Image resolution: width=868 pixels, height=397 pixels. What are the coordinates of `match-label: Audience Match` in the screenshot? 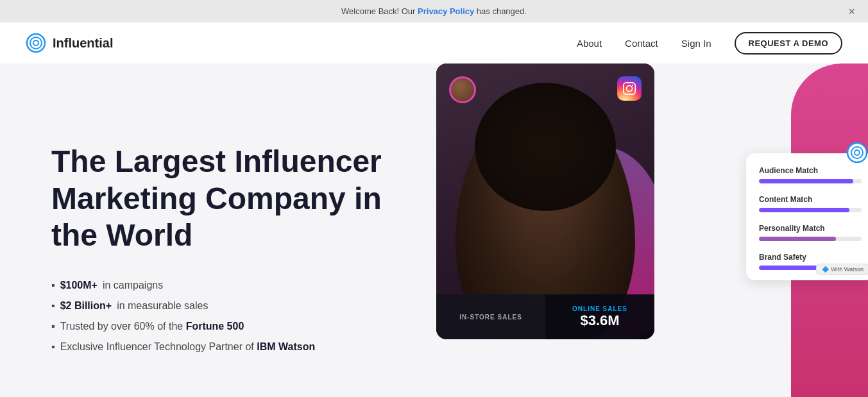 It's located at (810, 171).